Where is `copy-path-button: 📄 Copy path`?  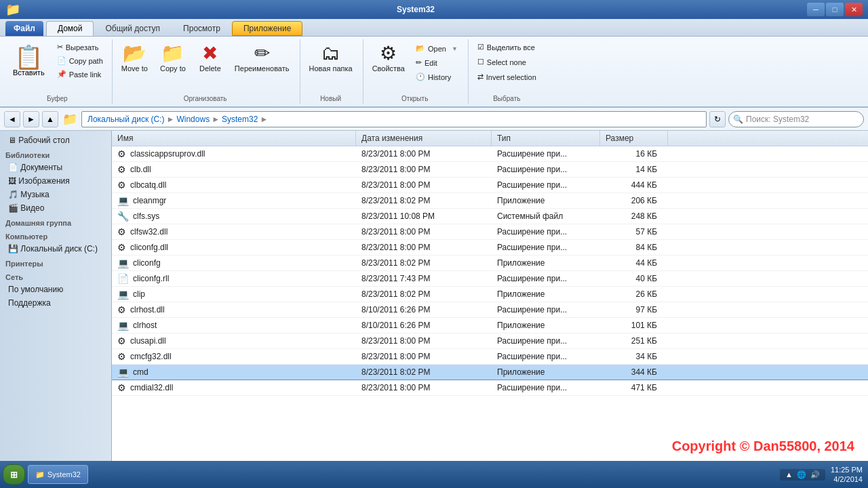 copy-path-button: 📄 Copy path is located at coordinates (80, 61).